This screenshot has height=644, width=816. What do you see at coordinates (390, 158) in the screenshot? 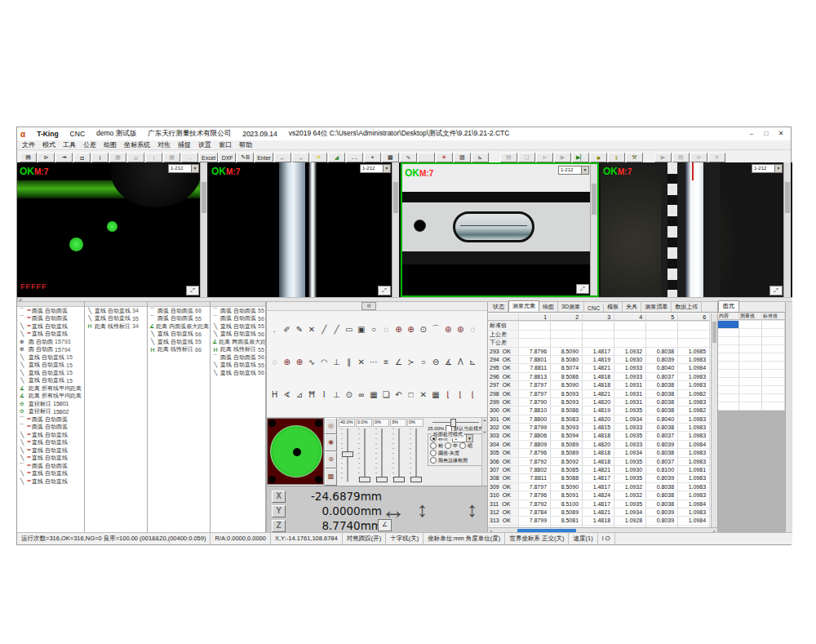
I see `toolbar-button: ▩` at bounding box center [390, 158].